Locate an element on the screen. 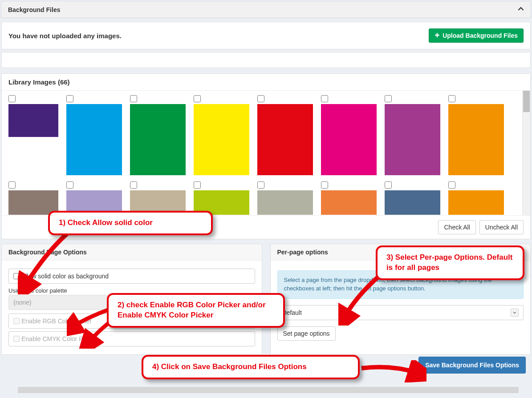  callout-1: 1) Check Allow solid color is located at coordinates (130, 223).